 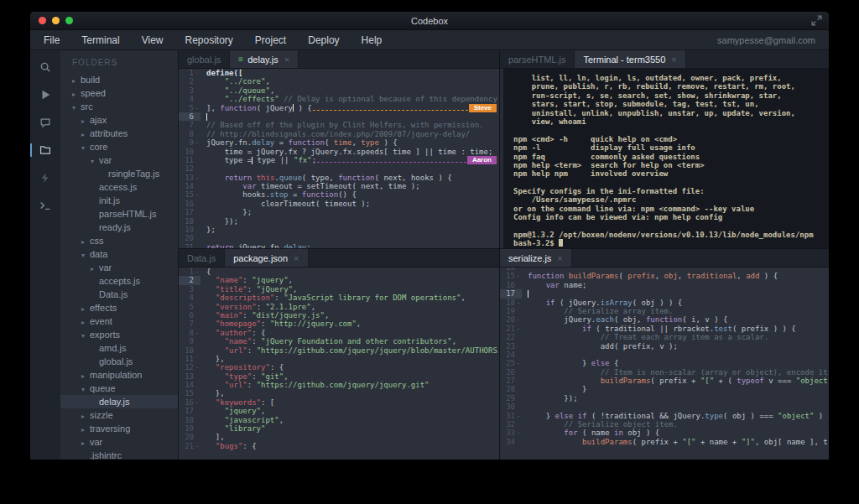 What do you see at coordinates (339, 186) in the screenshot?
I see `code-line: 14 var timeout = setTimeout( next, time …` at bounding box center [339, 186].